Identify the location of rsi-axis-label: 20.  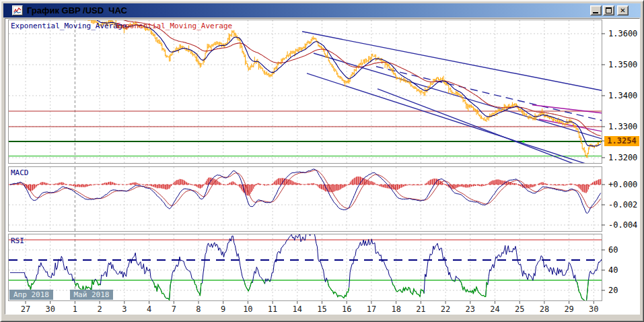
(613, 290).